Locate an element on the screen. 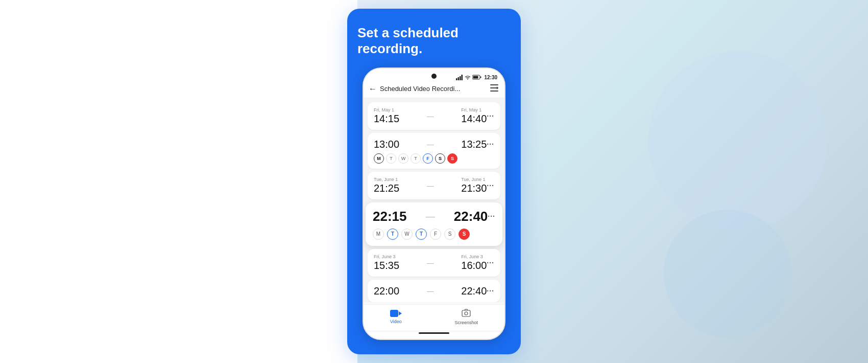 This screenshot has height=363, width=868. schedule-start-5: Fri, June 3 15:35 is located at coordinates (387, 263).